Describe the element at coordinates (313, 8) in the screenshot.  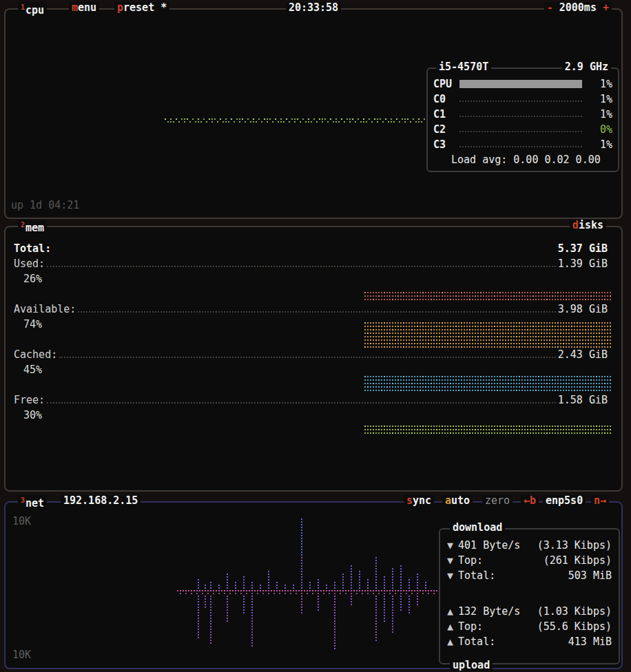
I see `clock-value: 20:33:58` at that location.